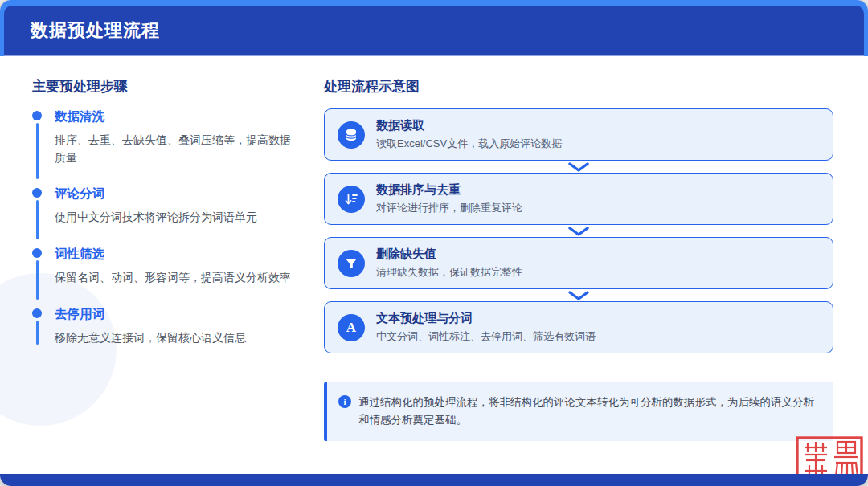 The image size is (868, 486). Describe the element at coordinates (434, 480) in the screenshot. I see `footer-bar` at that location.